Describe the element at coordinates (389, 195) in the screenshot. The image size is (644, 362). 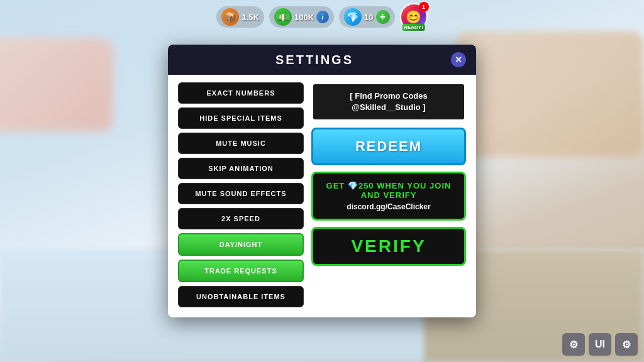
I see `settings-right-column: [ Find Promo Codes @Skilled__Studio ] RE…` at that location.